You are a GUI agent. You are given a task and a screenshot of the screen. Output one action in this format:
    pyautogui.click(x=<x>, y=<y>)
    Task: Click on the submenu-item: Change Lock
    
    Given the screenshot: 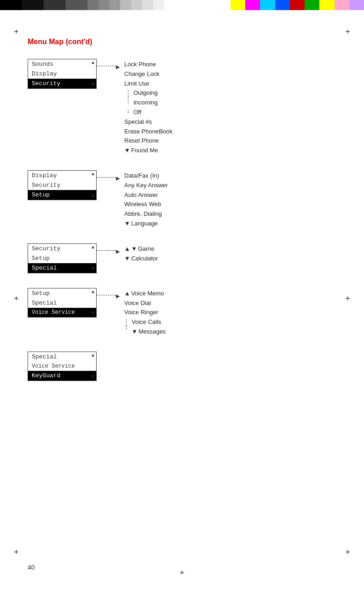 What is the action you would take?
    pyautogui.click(x=148, y=75)
    